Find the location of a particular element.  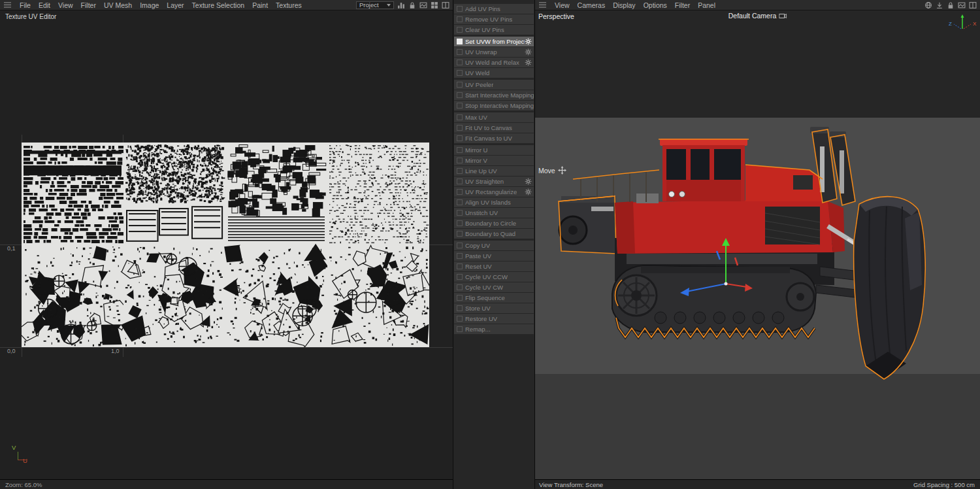

uv-command-uv-rectangularize: UV Rectangularize is located at coordinates (494, 192).